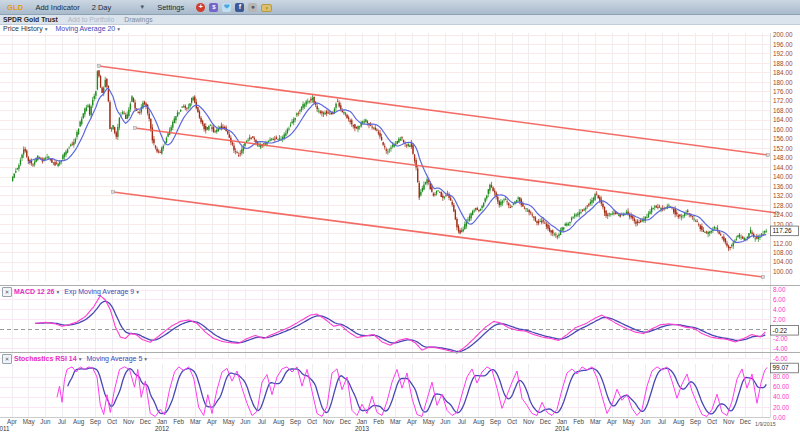 The height and width of the screenshot is (432, 800). Describe the element at coordinates (785, 368) in the screenshot. I see `stoch-value-box: 99.07` at that location.